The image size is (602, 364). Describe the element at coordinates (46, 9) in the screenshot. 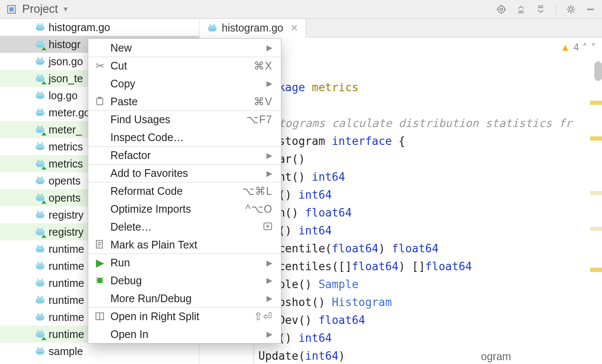

I see `project-selector: Project ▼` at that location.